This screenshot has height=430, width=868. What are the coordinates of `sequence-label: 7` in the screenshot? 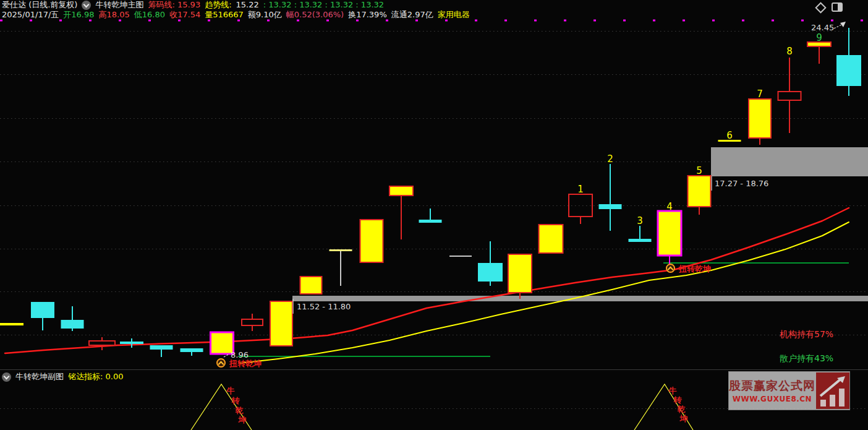 It's located at (760, 94).